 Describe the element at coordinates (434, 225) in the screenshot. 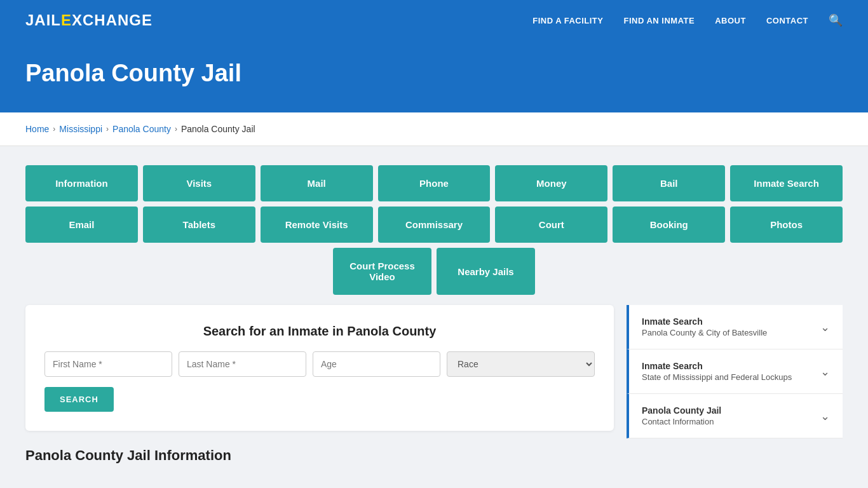

I see `button-row-2: Email Tablets Remote Visits Commissary C…` at that location.